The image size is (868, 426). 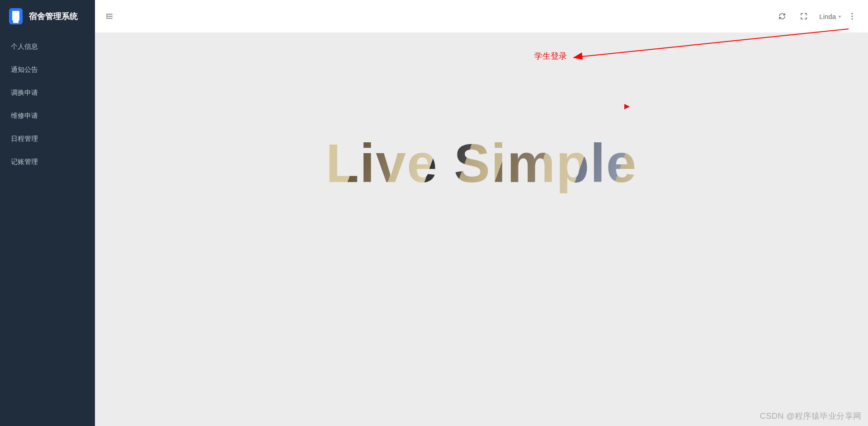 I want to click on sidebar-item-label: 日程管理, so click(x=24, y=138).